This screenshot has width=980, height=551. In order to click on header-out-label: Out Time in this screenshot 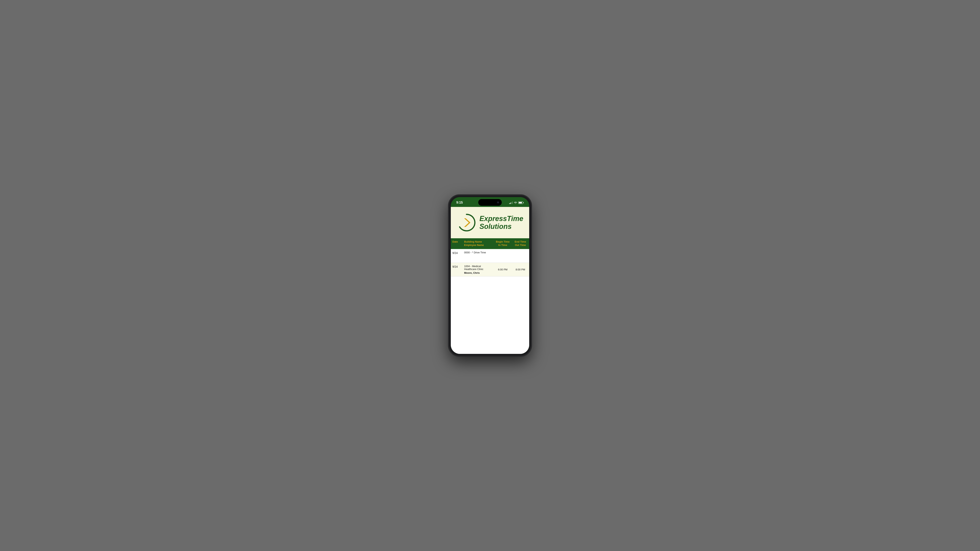, I will do `click(520, 245)`.